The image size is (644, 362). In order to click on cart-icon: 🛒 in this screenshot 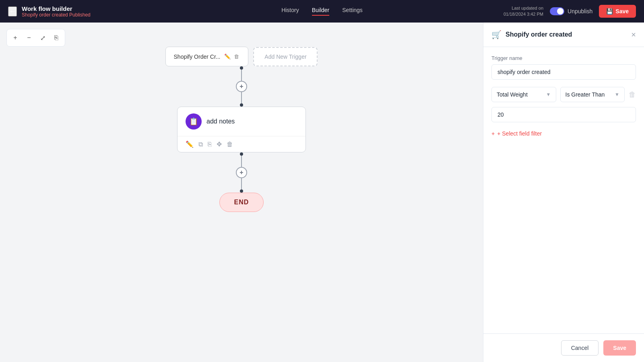, I will do `click(497, 35)`.